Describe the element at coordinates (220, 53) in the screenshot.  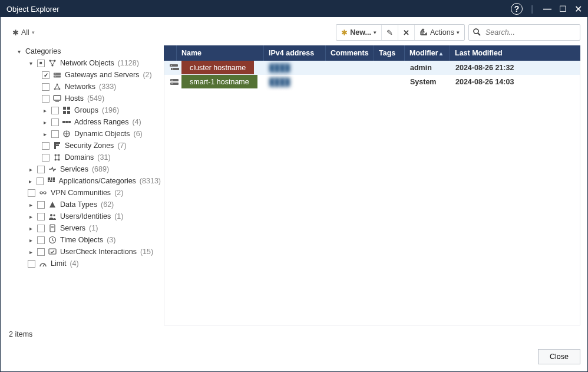
I see `col-header-name: Name` at that location.